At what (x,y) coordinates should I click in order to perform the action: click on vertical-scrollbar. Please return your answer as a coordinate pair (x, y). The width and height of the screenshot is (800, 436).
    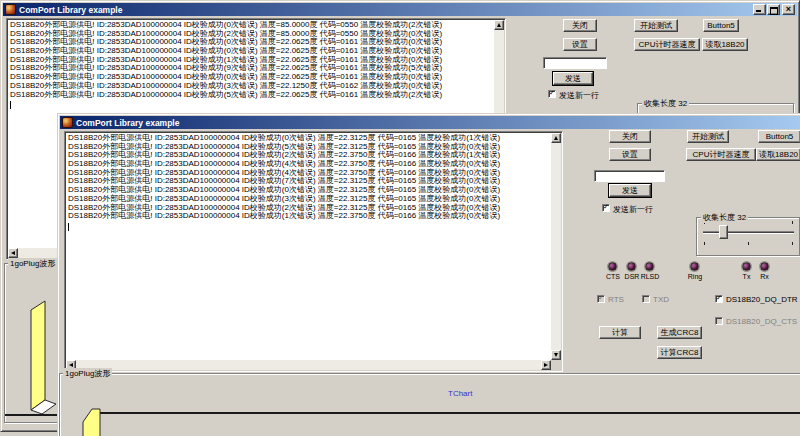
    Looking at the image, I should click on (556, 246).